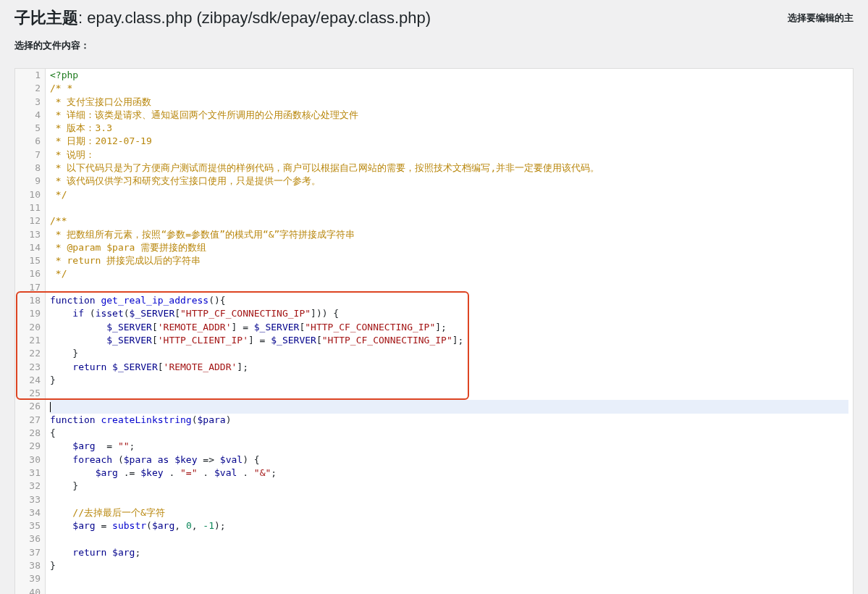  What do you see at coordinates (449, 327) in the screenshot?
I see `code-line: $_SERVER['REMOTE_ADDR'] = $_SERVER["HTTP…` at bounding box center [449, 327].